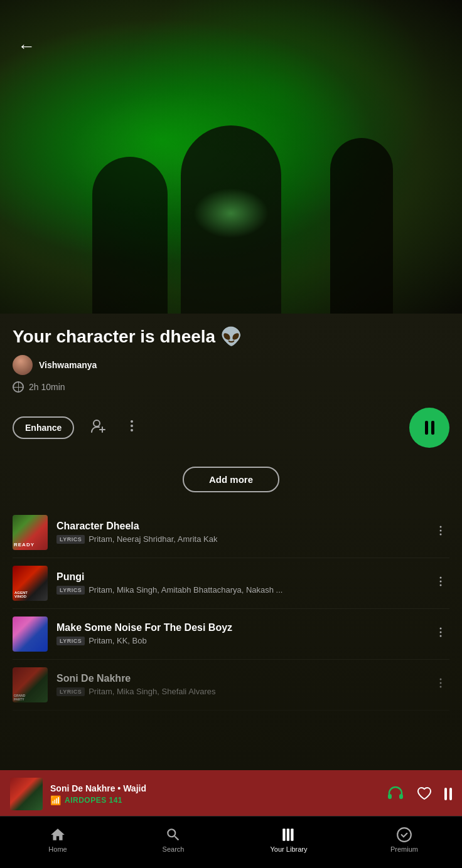 This screenshot has width=462, height=868. Describe the element at coordinates (98, 428) in the screenshot. I see `add-user-button` at that location.